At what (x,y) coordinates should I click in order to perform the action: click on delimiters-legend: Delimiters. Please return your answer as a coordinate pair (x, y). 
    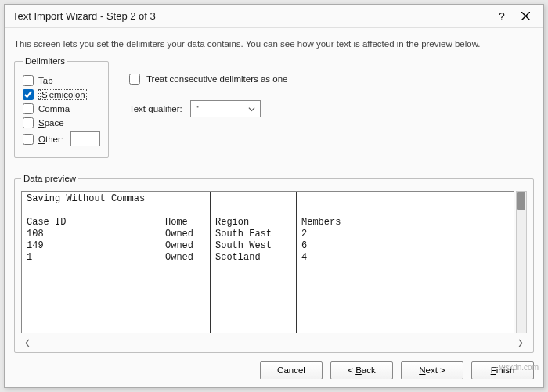
    Looking at the image, I should click on (45, 61).